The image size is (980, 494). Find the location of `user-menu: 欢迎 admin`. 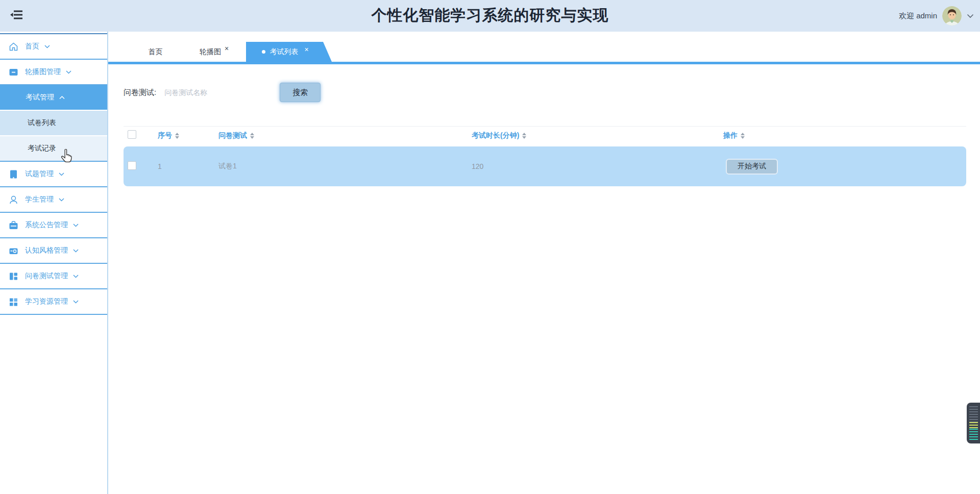

user-menu: 欢迎 admin is located at coordinates (936, 16).